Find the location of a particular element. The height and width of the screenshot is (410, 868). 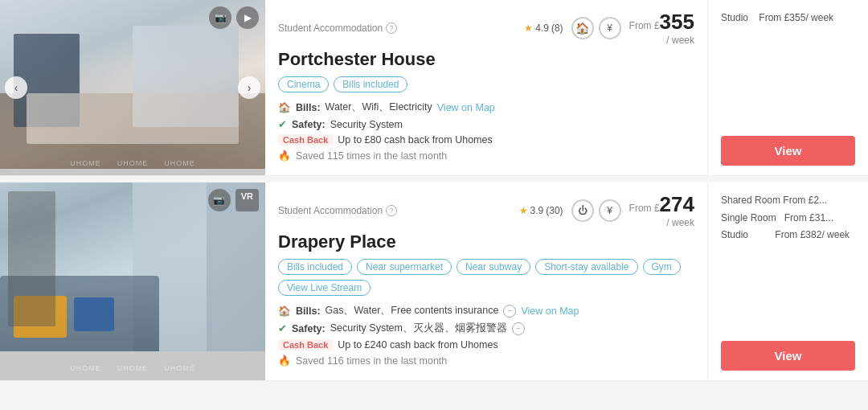

tag-bills-included-2: Bills included is located at coordinates (315, 267).